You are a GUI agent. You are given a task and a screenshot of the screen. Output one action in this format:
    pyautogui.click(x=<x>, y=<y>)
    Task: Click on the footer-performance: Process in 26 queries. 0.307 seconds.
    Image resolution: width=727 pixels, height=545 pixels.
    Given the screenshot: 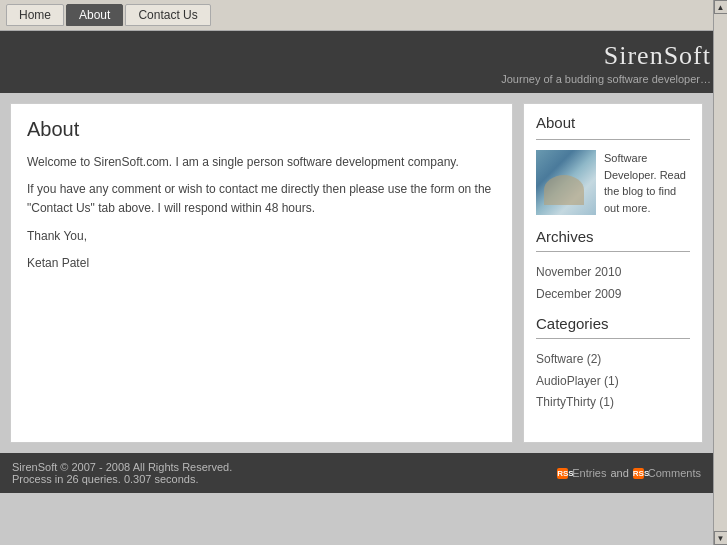 What is the action you would take?
    pyautogui.click(x=122, y=479)
    